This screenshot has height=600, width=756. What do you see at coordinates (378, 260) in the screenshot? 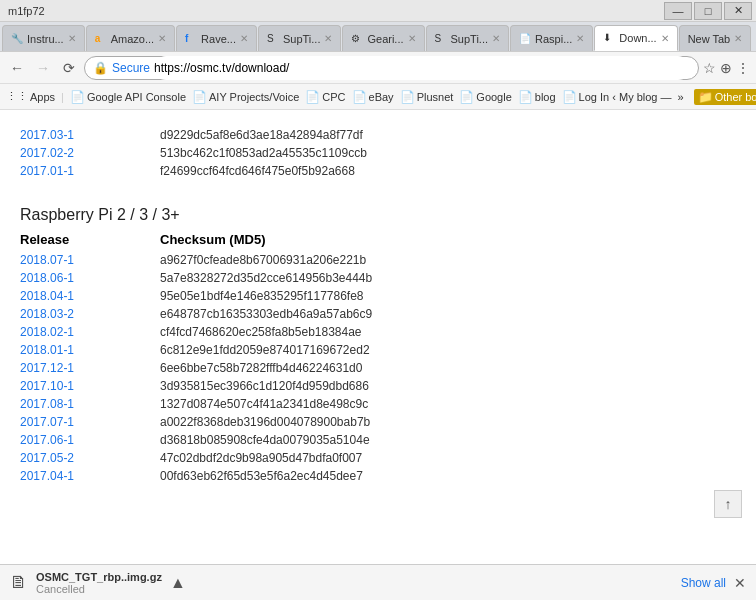
I see `table-row: 2018.07-1 a9627f0cfeade8b67006931a206e22…` at bounding box center [378, 260].